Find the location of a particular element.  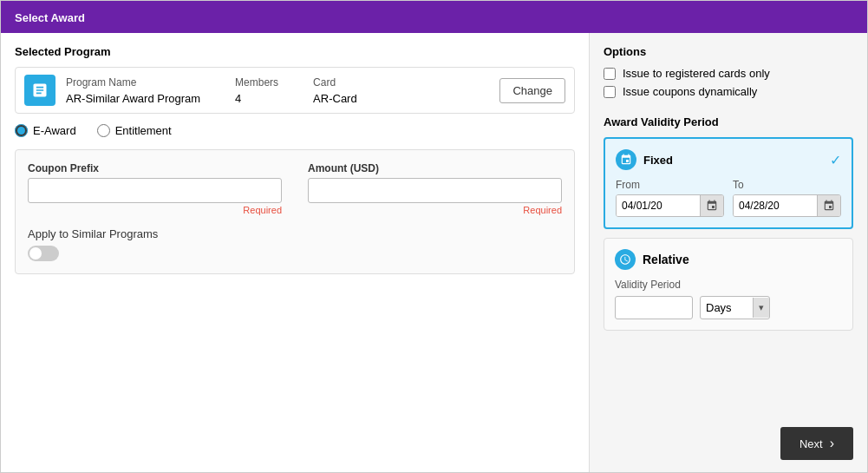

next-label: Next is located at coordinates (812, 444).